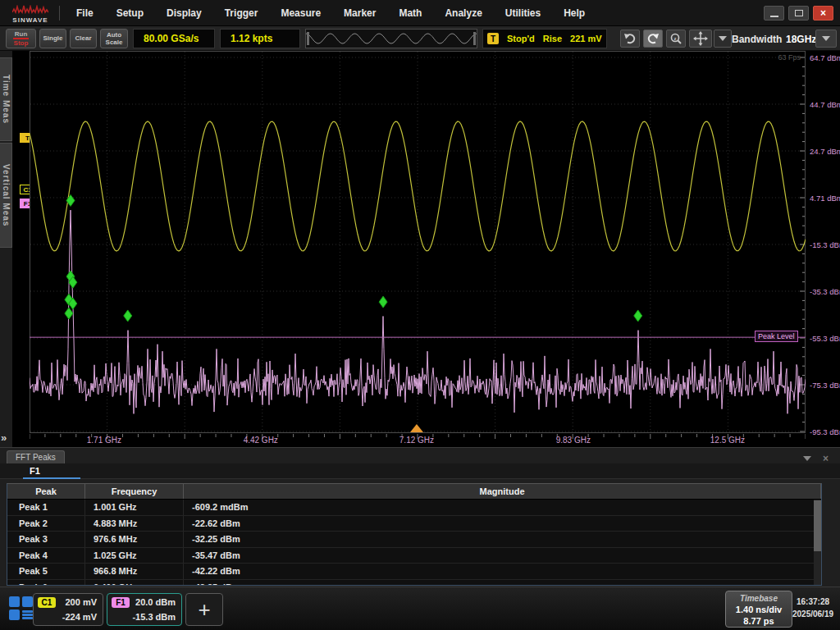 This screenshot has width=840, height=630. Describe the element at coordinates (774, 16) in the screenshot. I see `minimize-icon` at that location.